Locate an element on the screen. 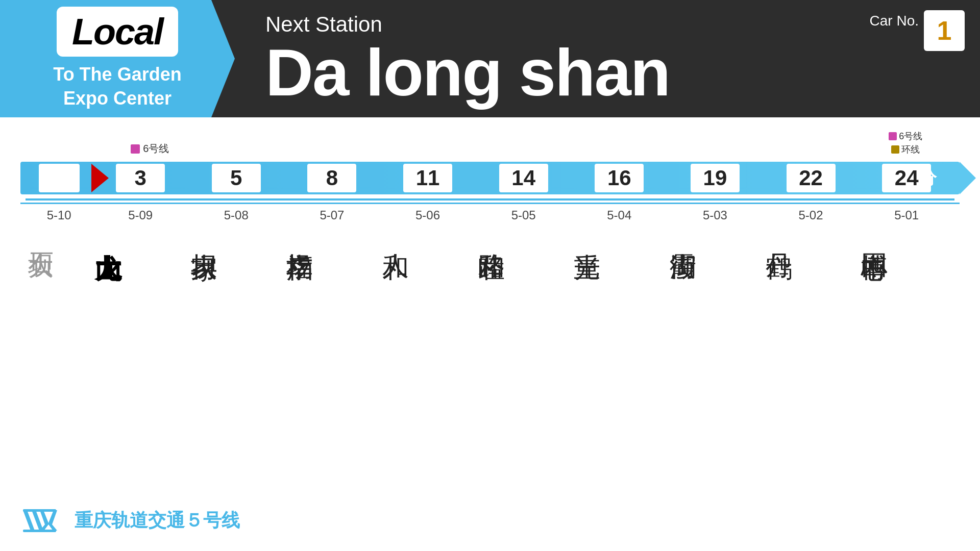  station-cell-5-05: 14 is located at coordinates (524, 178).